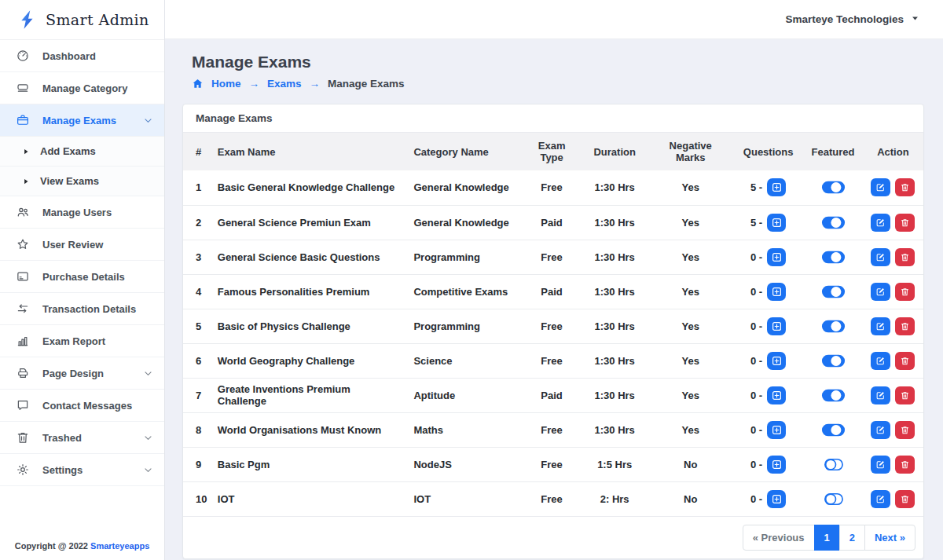 This screenshot has height=560, width=943. I want to click on account-menu: Smarteye Technologies, so click(852, 19).